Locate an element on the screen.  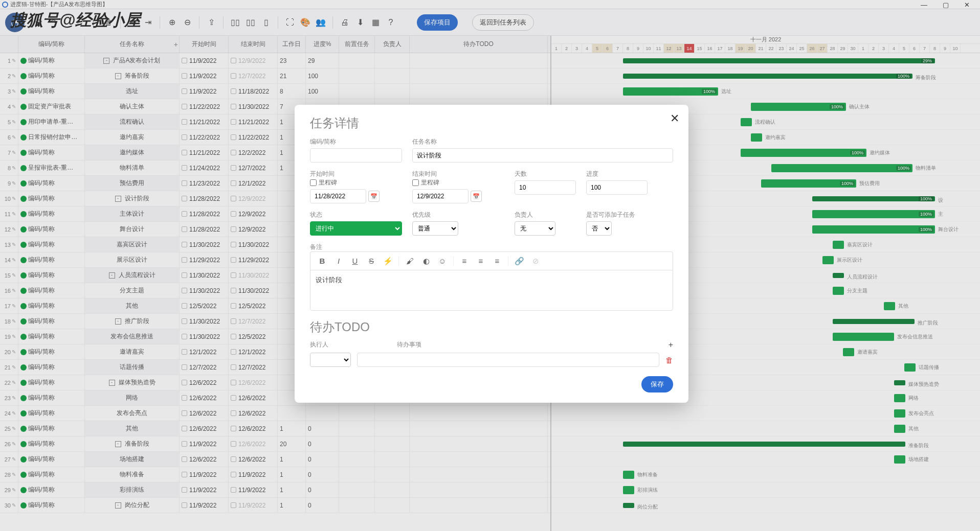
underline-icon: U is located at coordinates (355, 261).